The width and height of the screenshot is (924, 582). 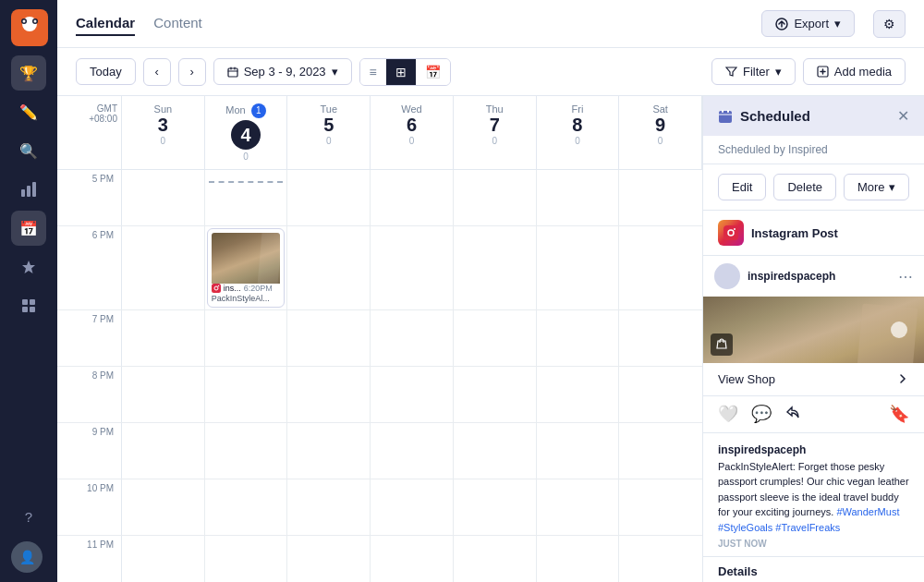 What do you see at coordinates (578, 133) in the screenshot?
I see `header-friday: Fri 8 0` at bounding box center [578, 133].